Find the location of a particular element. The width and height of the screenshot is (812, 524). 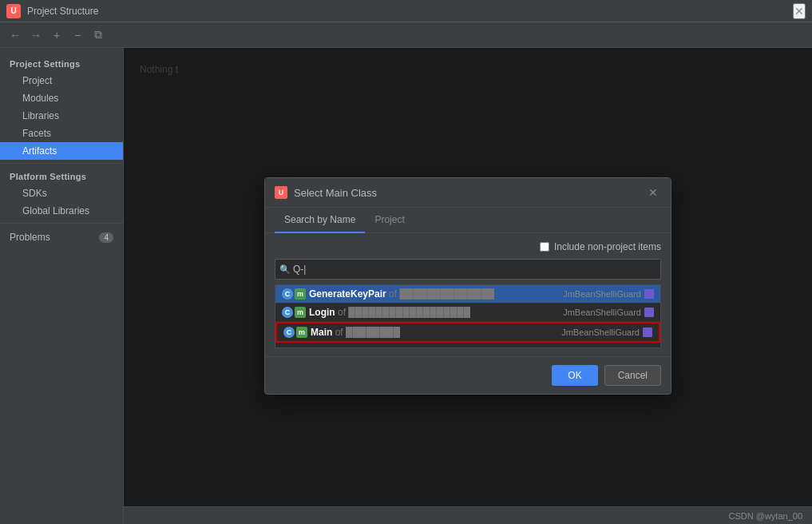

sidebar-item-libraries: Libraries is located at coordinates (61, 116).